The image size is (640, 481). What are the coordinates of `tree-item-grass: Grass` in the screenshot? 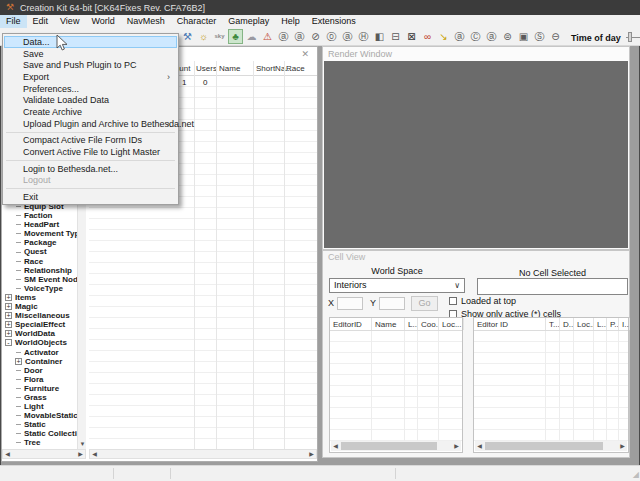 It's located at (40, 398).